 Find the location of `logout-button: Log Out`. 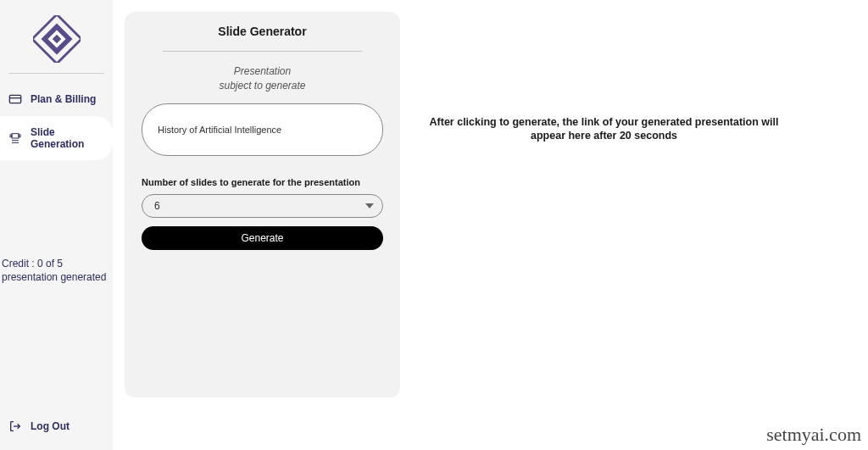

logout-button: Log Out is located at coordinates (56, 426).